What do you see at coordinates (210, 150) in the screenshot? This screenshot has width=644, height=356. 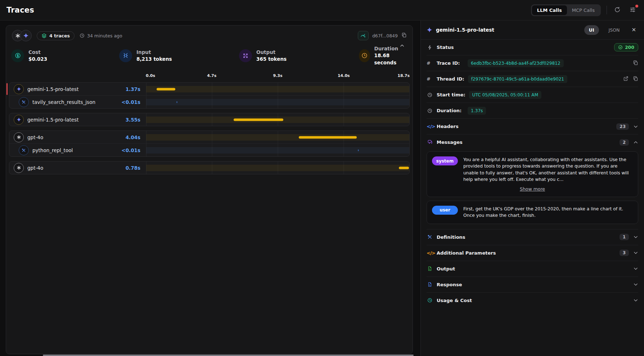 I see `trace-row-python-repl: python_repl_tool <0.01s` at bounding box center [210, 150].